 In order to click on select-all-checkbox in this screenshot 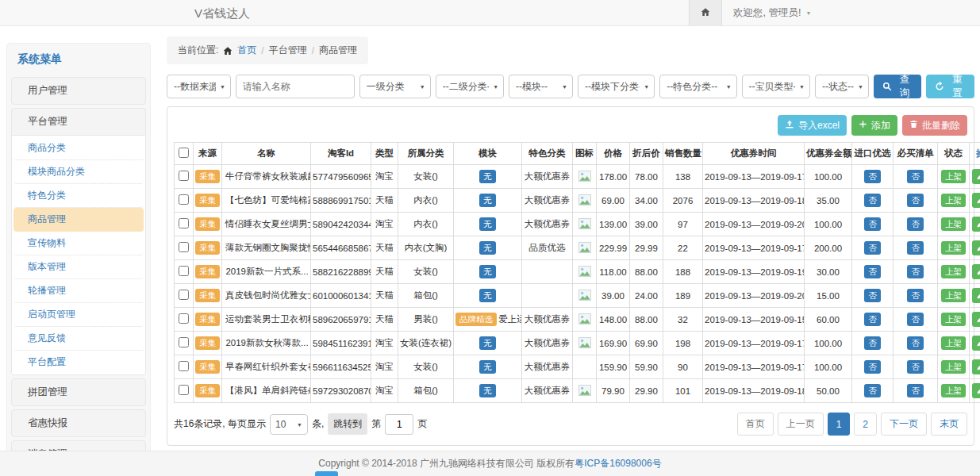, I will do `click(184, 152)`.